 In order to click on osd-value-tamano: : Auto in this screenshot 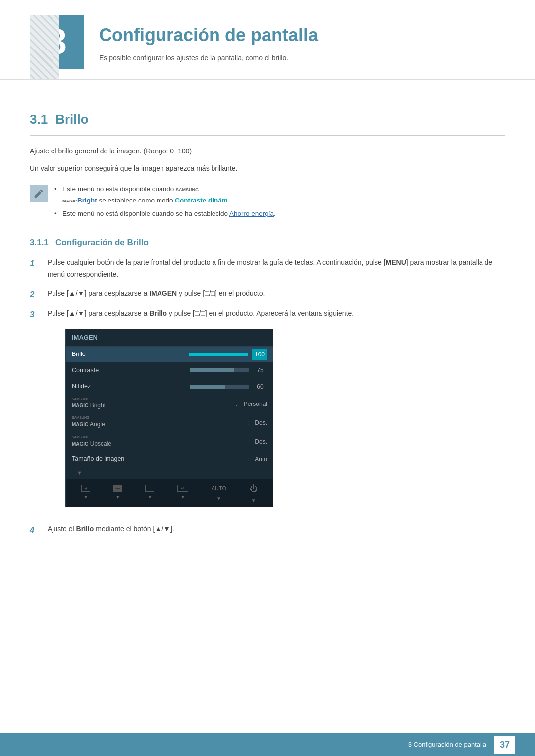, I will do `click(202, 459)`.